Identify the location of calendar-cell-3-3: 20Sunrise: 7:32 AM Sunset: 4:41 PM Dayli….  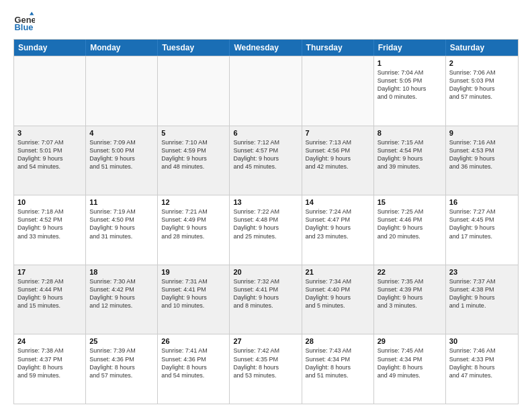
(266, 300).